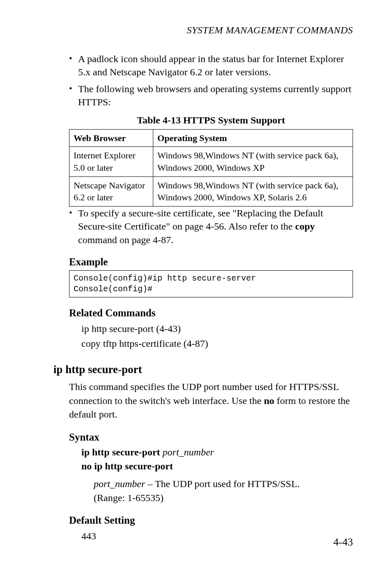 The width and height of the screenshot is (392, 571). What do you see at coordinates (211, 138) in the screenshot?
I see `table-header-row: Web Browser Operating System` at bounding box center [211, 138].